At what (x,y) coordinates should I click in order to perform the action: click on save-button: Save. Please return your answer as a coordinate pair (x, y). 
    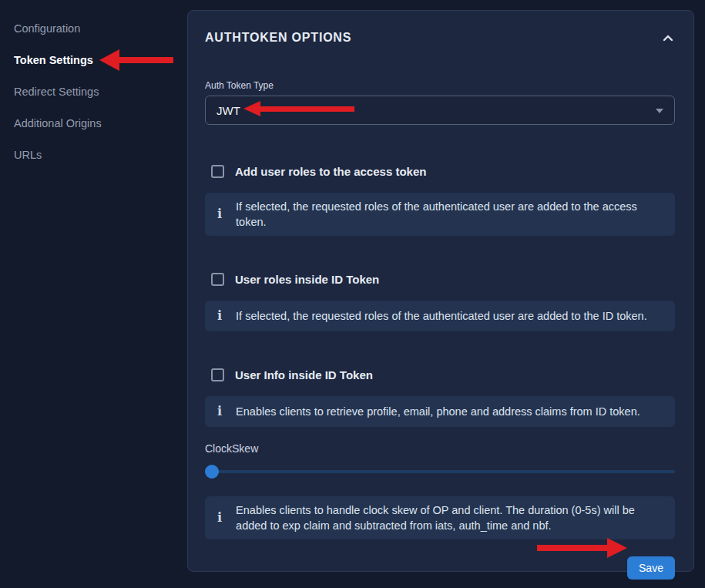
    Looking at the image, I should click on (651, 568).